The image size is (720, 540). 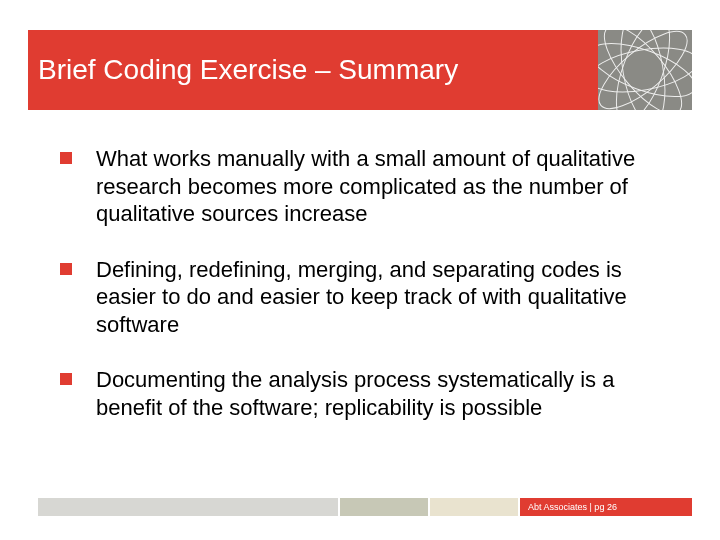 I want to click on logo-swirl-icon, so click(x=645, y=70).